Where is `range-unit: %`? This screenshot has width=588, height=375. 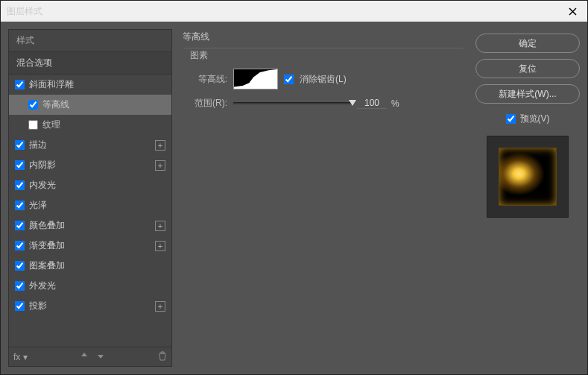
range-unit: % is located at coordinates (395, 104).